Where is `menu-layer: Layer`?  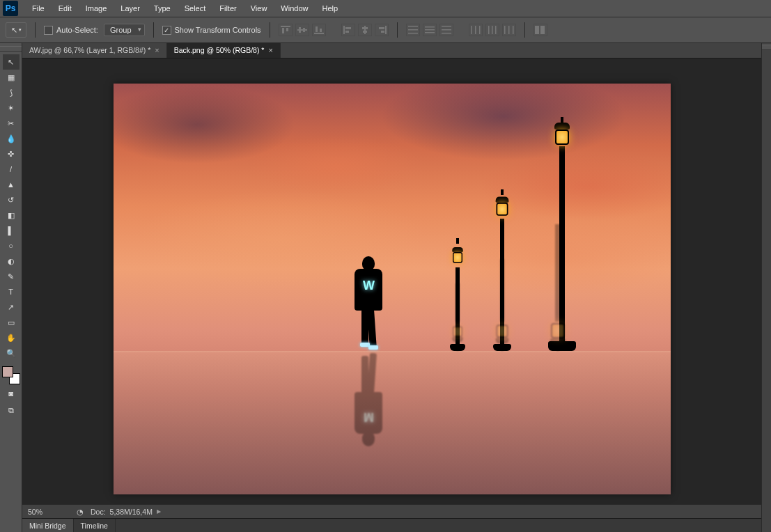 menu-layer: Layer is located at coordinates (130, 8).